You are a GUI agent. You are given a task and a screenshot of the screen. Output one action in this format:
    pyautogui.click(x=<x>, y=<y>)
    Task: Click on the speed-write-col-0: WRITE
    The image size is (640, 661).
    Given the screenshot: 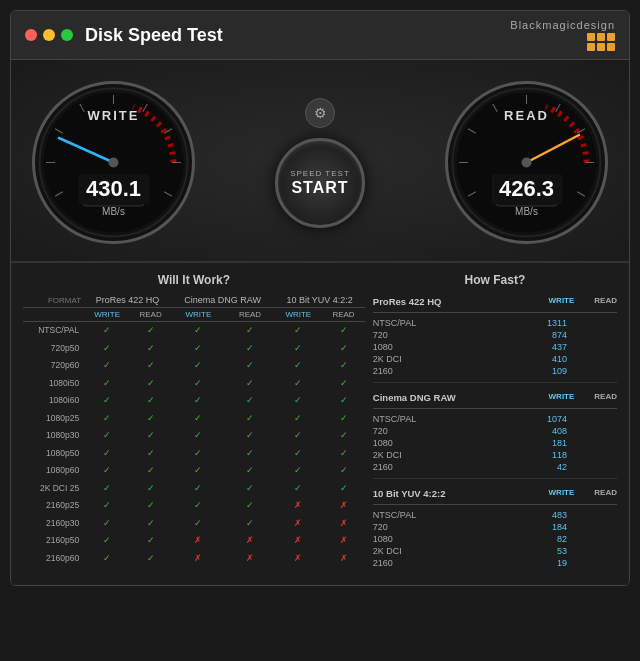 What is the action you would take?
    pyautogui.click(x=562, y=302)
    